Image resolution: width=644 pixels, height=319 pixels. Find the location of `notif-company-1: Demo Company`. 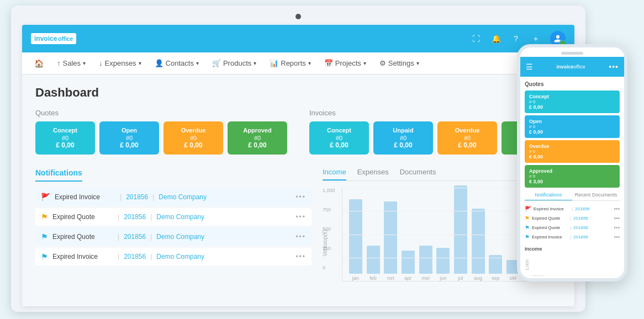

notif-company-1: Demo Company is located at coordinates (182, 197).